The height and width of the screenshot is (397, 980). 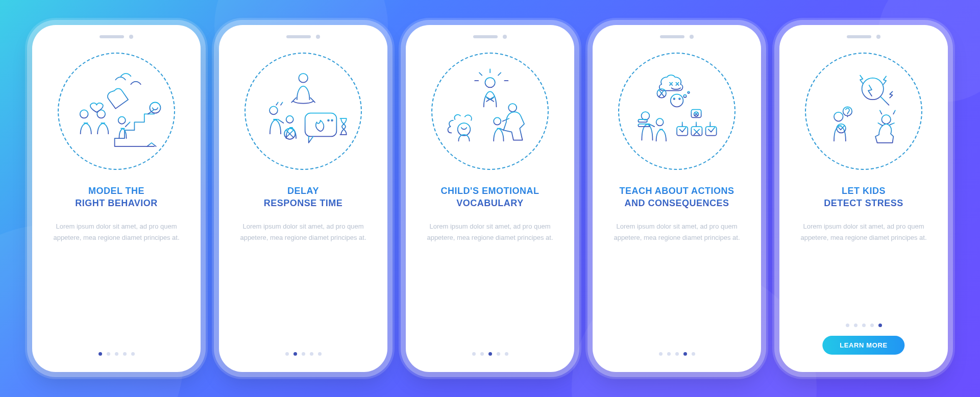 I want to click on detect-stress-icon, so click(x=864, y=111).